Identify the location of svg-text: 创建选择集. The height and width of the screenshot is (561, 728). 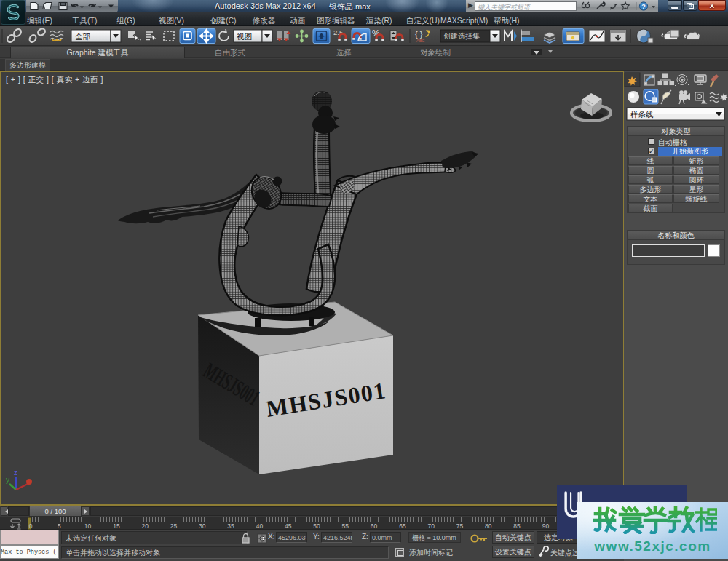
(462, 36).